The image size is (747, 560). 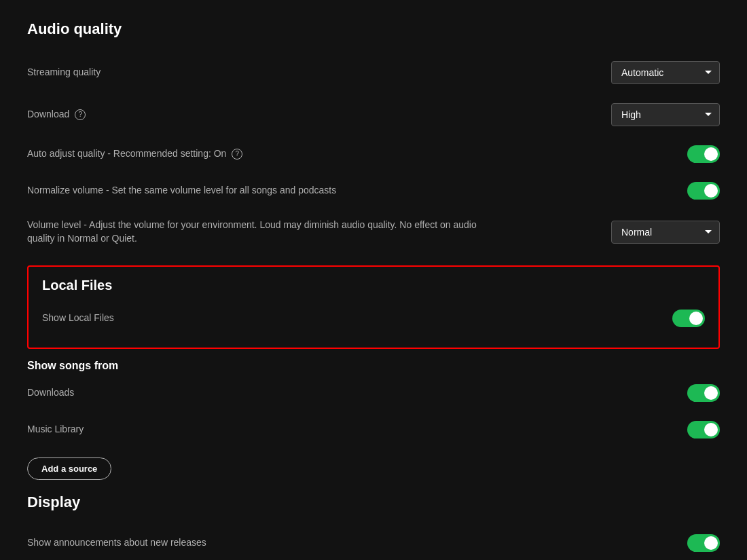 What do you see at coordinates (237, 154) in the screenshot?
I see `auto-adjust-help-icon: ?` at bounding box center [237, 154].